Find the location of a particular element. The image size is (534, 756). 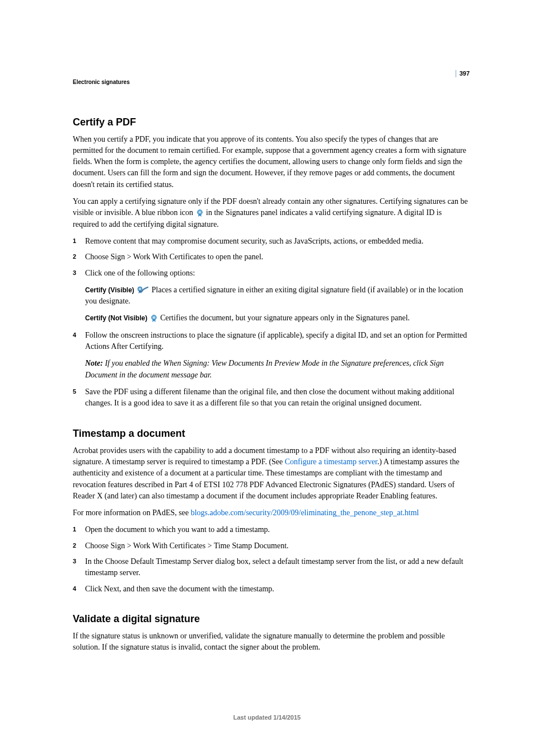

list-item: 4Follow the onscreen instructions to pla… is located at coordinates (271, 342).